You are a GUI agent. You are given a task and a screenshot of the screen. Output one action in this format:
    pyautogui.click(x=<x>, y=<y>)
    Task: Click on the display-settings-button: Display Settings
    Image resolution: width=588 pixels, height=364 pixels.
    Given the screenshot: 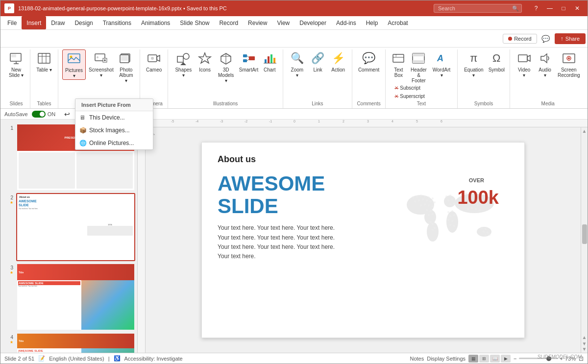 What is the action you would take?
    pyautogui.click(x=446, y=359)
    